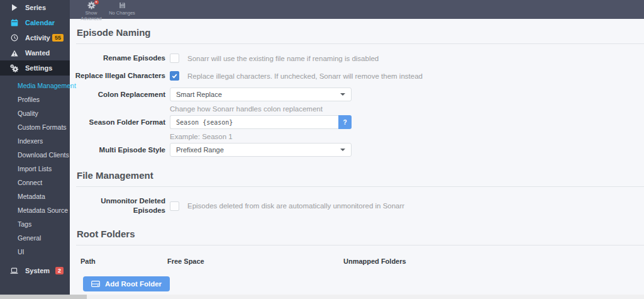 The image size is (644, 299). What do you see at coordinates (362, 261) in the screenshot?
I see `root-folders-header-row: Path Free Space Unmapped Folders` at bounding box center [362, 261].